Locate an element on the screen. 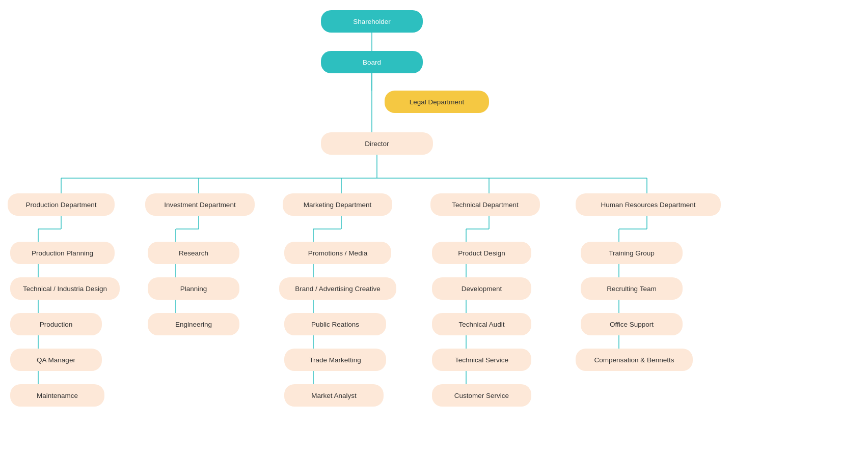 Image resolution: width=868 pixels, height=459 pixels. shareholder-node: Shareholder is located at coordinates (372, 21).